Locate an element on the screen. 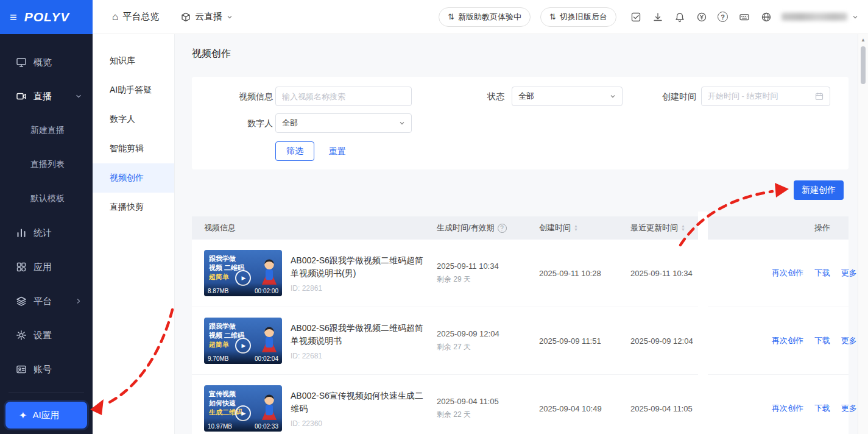 The height and width of the screenshot is (434, 868). download-icon is located at coordinates (658, 17).